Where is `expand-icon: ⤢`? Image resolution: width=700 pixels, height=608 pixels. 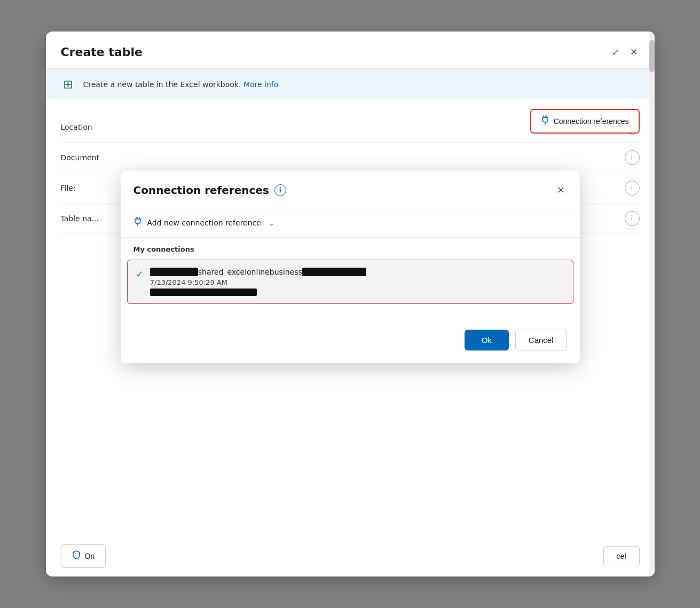
expand-icon: ⤢ is located at coordinates (616, 52).